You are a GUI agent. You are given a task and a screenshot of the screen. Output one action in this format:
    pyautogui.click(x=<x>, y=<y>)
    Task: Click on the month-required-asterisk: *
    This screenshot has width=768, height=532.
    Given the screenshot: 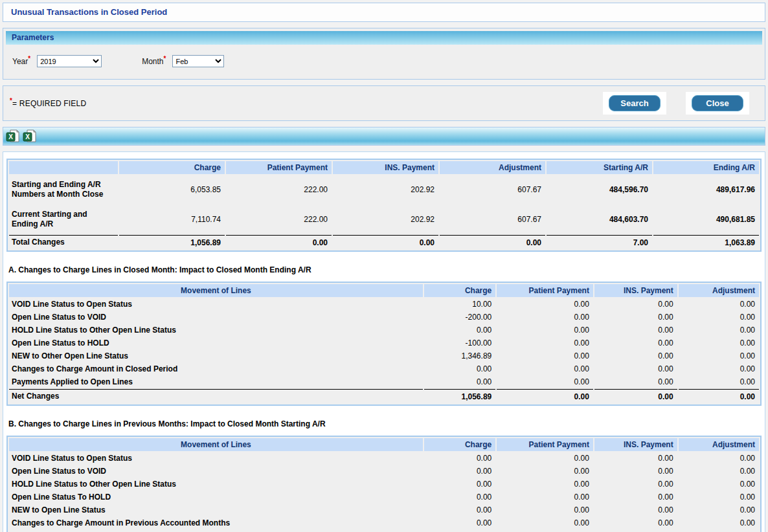 What is the action you would take?
    pyautogui.click(x=165, y=58)
    